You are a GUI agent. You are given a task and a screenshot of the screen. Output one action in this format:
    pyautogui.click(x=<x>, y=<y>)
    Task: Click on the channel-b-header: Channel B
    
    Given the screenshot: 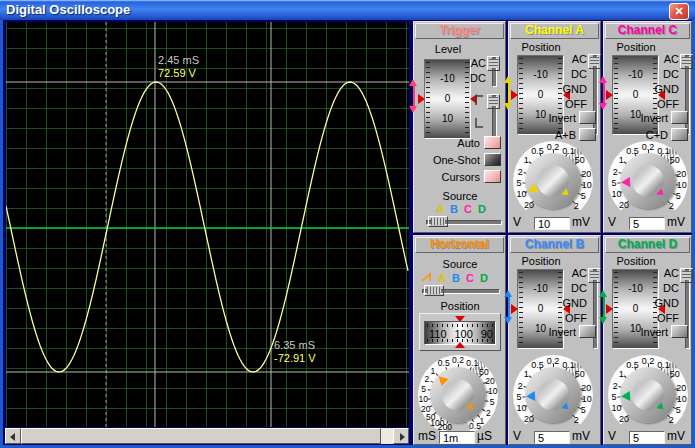 What is the action you would take?
    pyautogui.click(x=554, y=245)
    